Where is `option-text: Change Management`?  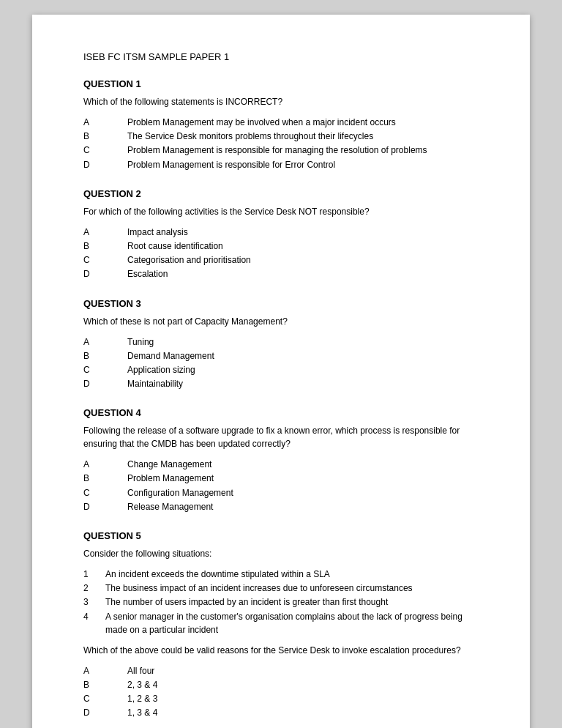 option-text: Change Management is located at coordinates (303, 464).